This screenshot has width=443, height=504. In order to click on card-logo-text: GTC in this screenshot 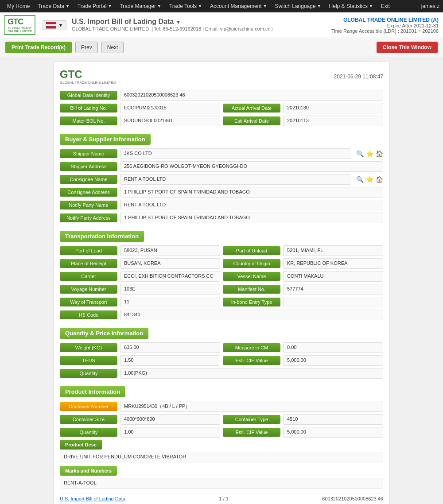, I will do `click(71, 74)`.